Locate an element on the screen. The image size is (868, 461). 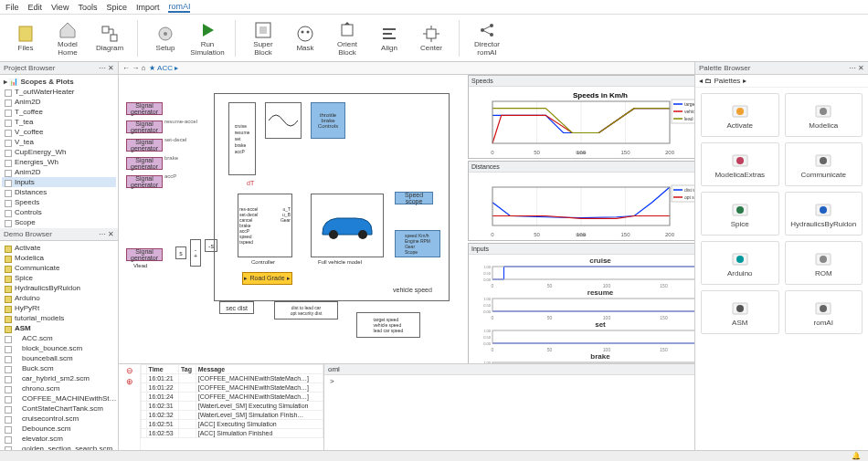
demux-block: dist to lead caropt security dist is located at coordinates (306, 310).